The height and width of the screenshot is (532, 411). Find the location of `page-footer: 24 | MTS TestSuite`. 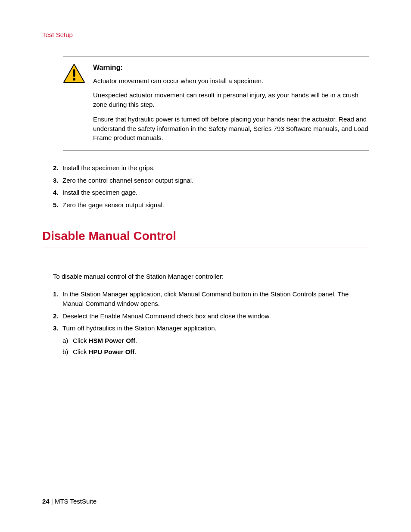

page-footer: 24 | MTS TestSuite is located at coordinates (69, 501).